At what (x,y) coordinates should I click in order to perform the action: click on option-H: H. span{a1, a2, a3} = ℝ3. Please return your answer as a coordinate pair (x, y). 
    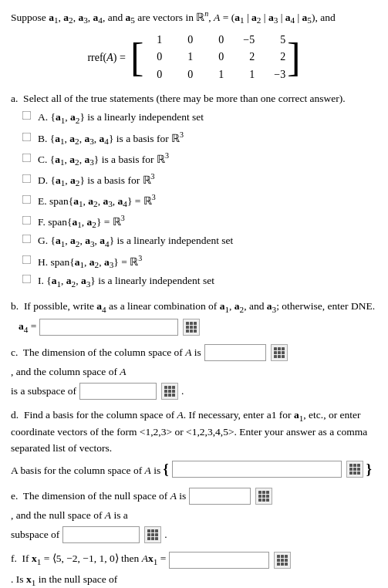
    Looking at the image, I should click on (199, 262).